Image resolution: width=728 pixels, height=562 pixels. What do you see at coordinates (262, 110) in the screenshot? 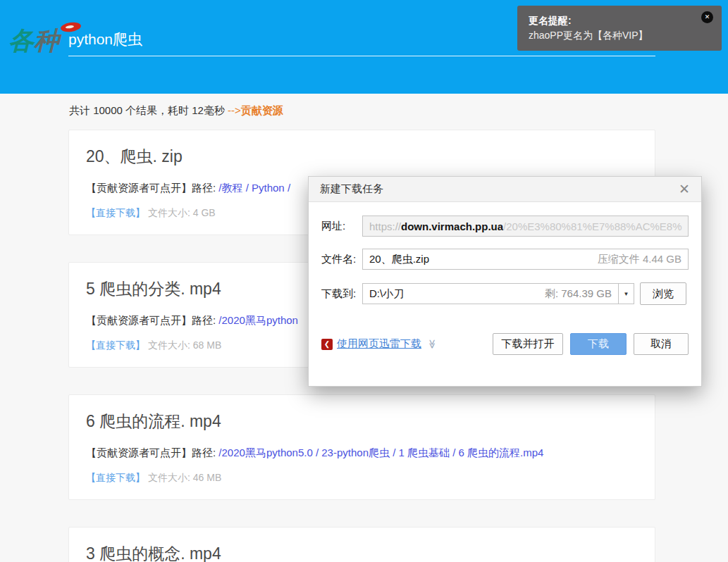
I see `contribute-resources-link: 贡献资源` at bounding box center [262, 110].